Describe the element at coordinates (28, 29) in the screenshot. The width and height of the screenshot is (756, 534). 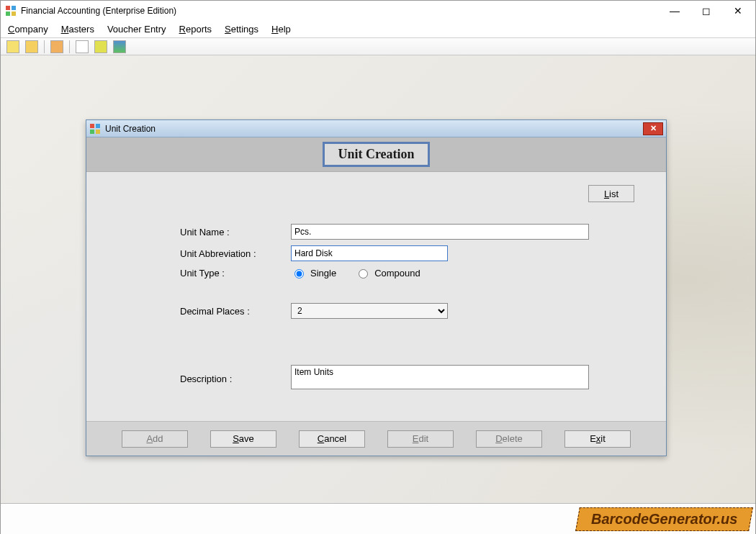
I see `menu-company: Company` at that location.